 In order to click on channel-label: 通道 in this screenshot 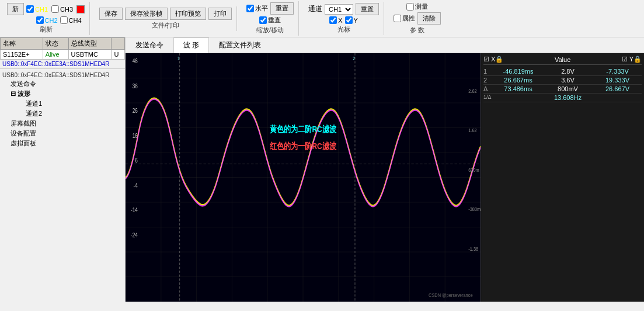, I will do `click(315, 9)`.